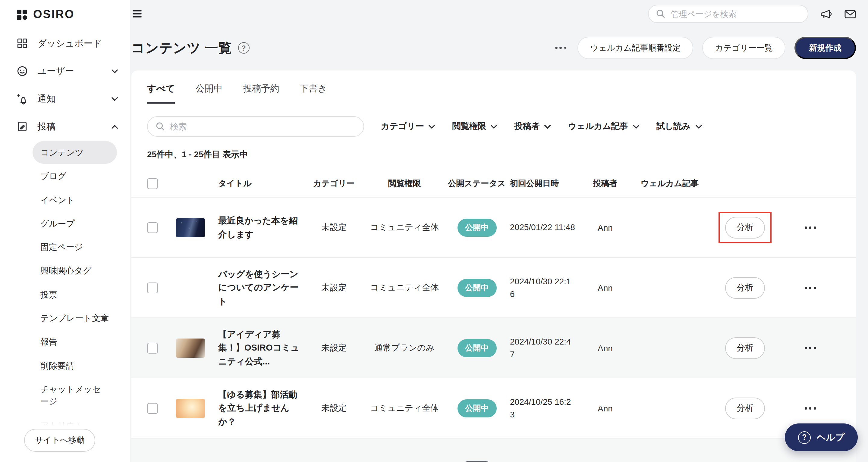  Describe the element at coordinates (744, 48) in the screenshot. I see `category-list-button: カテゴリー一覧` at that location.